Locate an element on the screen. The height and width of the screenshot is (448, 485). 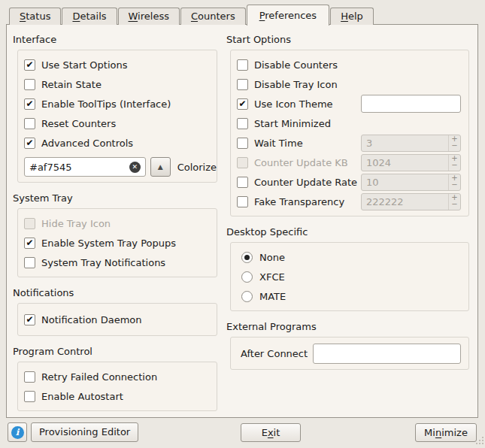
colorize-up-button: ▲ is located at coordinates (161, 167).